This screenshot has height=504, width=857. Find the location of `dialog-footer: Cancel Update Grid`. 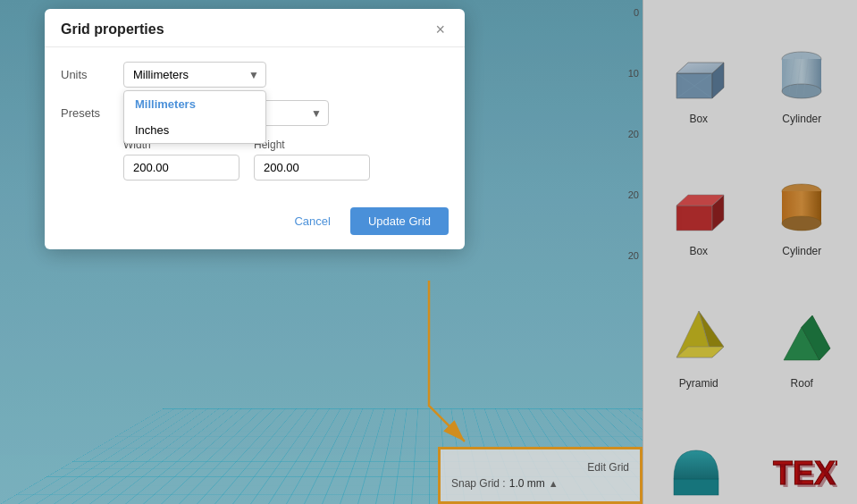

dialog-footer: Cancel Update Grid is located at coordinates (255, 223).